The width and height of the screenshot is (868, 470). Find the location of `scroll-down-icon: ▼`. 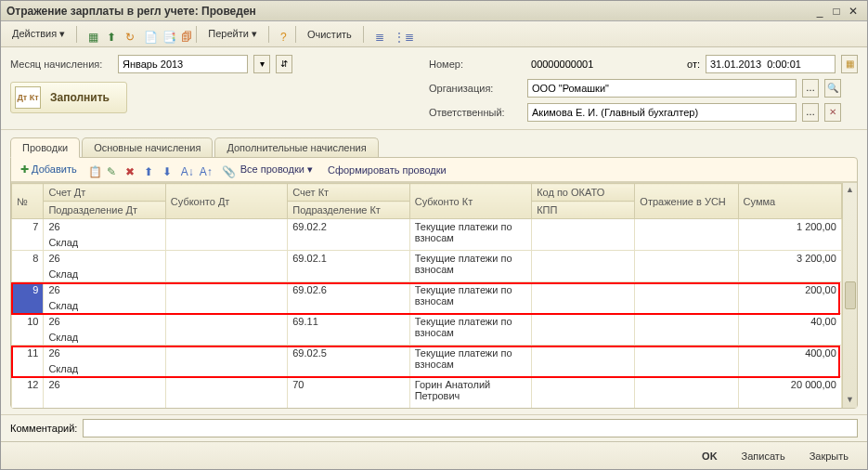

scroll-down-icon: ▼ is located at coordinates (850, 400).